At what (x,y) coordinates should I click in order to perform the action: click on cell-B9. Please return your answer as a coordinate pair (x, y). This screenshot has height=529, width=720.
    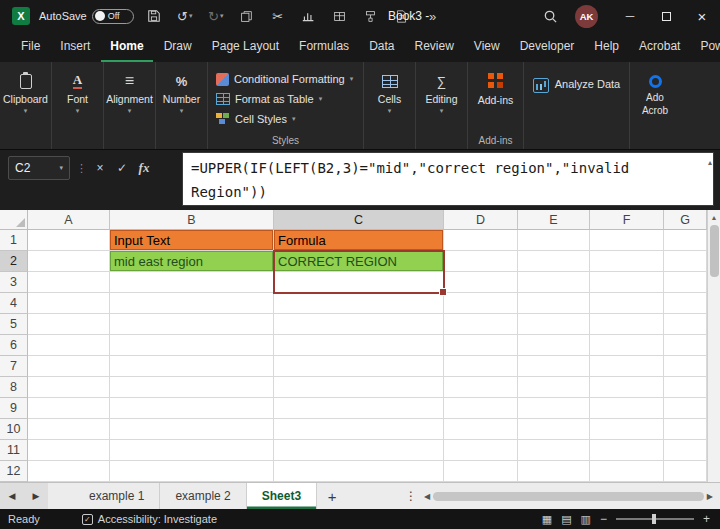
    Looking at the image, I should click on (192, 408).